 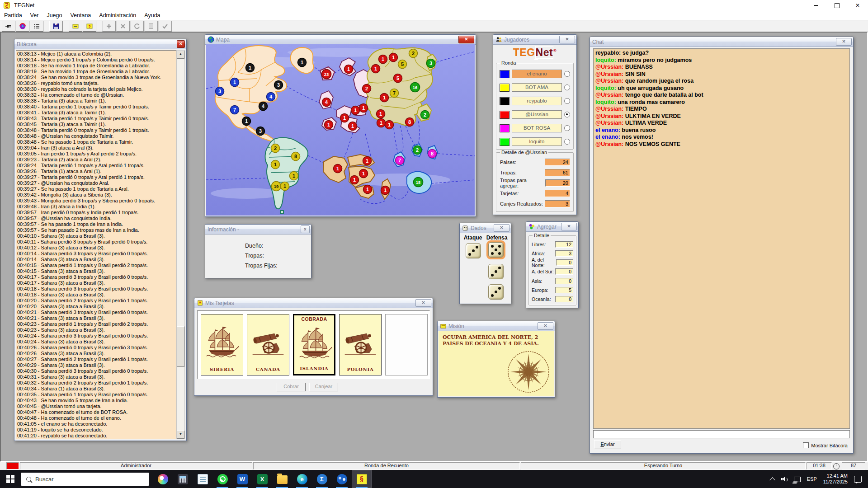 I want to click on troop-marker-yellow-7: 7, so click(x=394, y=93).